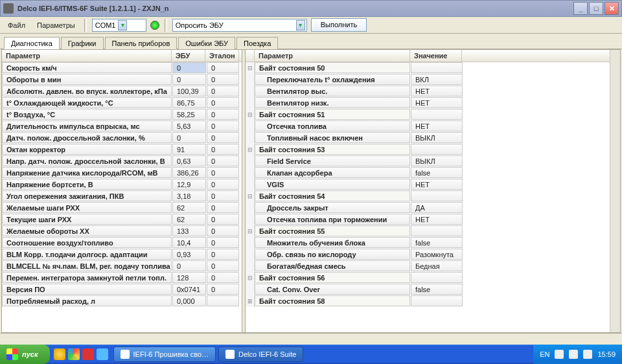  Describe the element at coordinates (615, 191) in the screenshot. I see `scrollbar` at that location.